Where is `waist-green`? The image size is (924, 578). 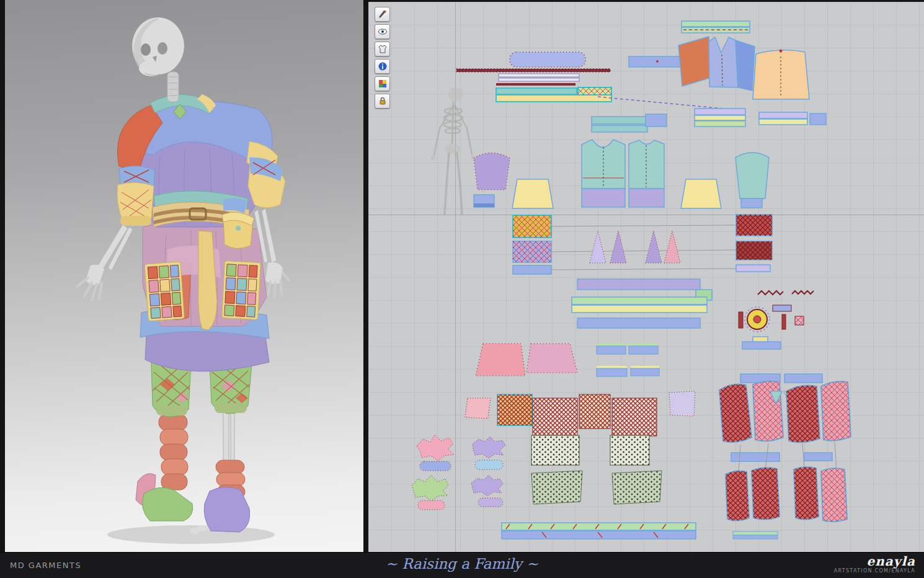
waist-green is located at coordinates (639, 301).